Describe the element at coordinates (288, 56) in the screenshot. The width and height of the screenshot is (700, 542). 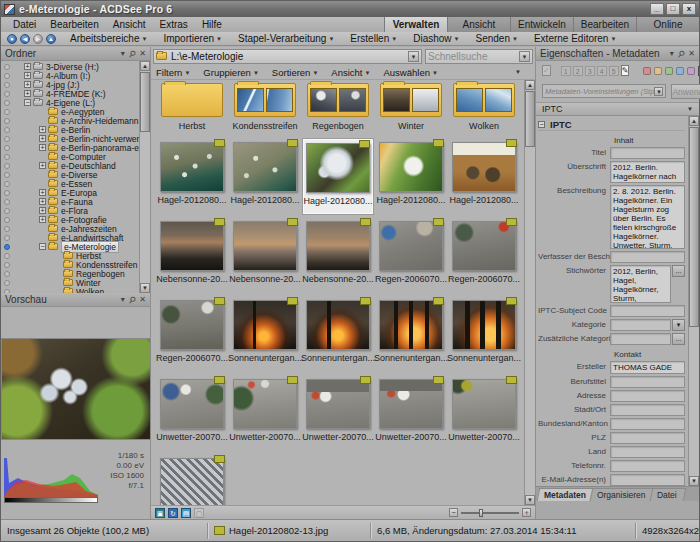
I see `path-combo: L:\e-Meterologie ▼` at that location.